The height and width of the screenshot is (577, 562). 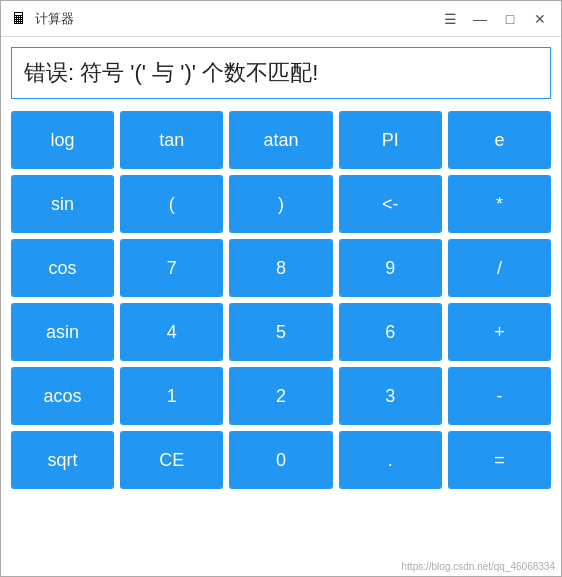 What do you see at coordinates (171, 73) in the screenshot?
I see `display-text: 错误: 符号 '(' 与 ')' 个数不匹配!` at bounding box center [171, 73].